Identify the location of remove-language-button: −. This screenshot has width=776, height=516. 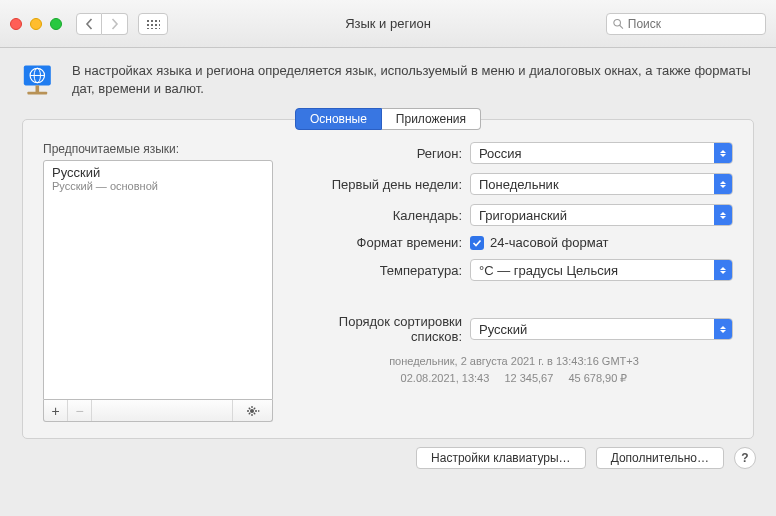
(80, 410).